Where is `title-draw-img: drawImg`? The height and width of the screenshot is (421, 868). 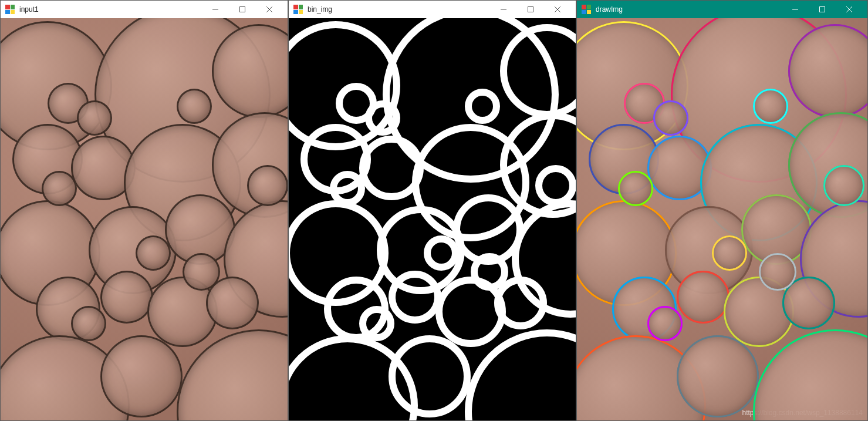
title-draw-img: drawImg is located at coordinates (609, 9).